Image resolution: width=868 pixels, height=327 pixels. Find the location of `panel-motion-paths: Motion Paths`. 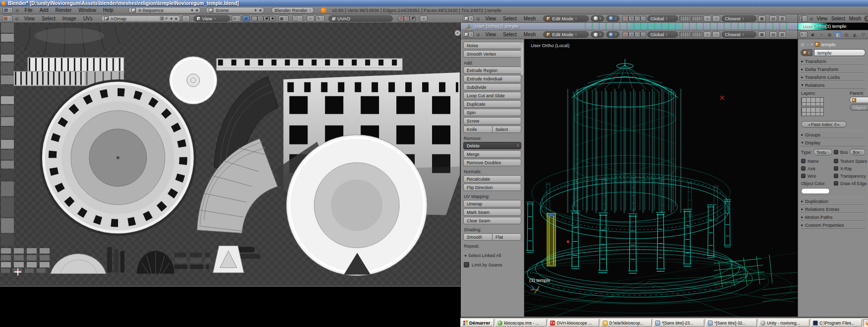

panel-motion-paths: Motion Paths is located at coordinates (833, 217).